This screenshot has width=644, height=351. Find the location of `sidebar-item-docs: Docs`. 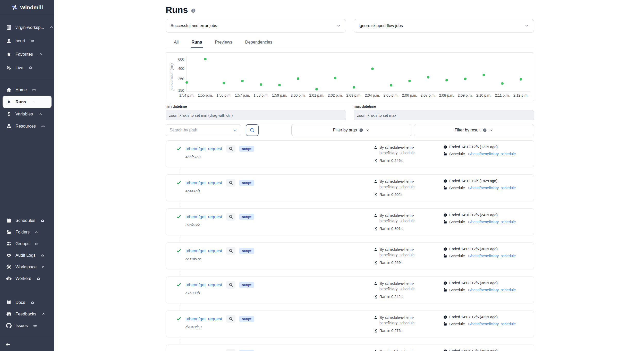

sidebar-item-docs: Docs is located at coordinates (27, 303).